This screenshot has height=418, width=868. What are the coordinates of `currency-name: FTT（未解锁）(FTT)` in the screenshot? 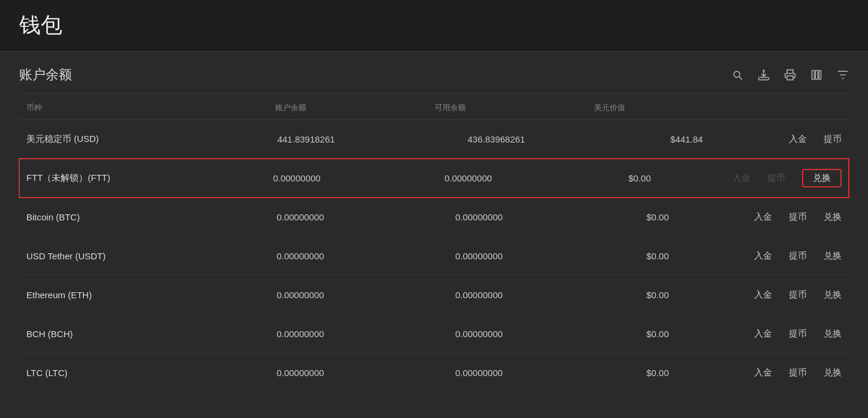 It's located at (115, 178).